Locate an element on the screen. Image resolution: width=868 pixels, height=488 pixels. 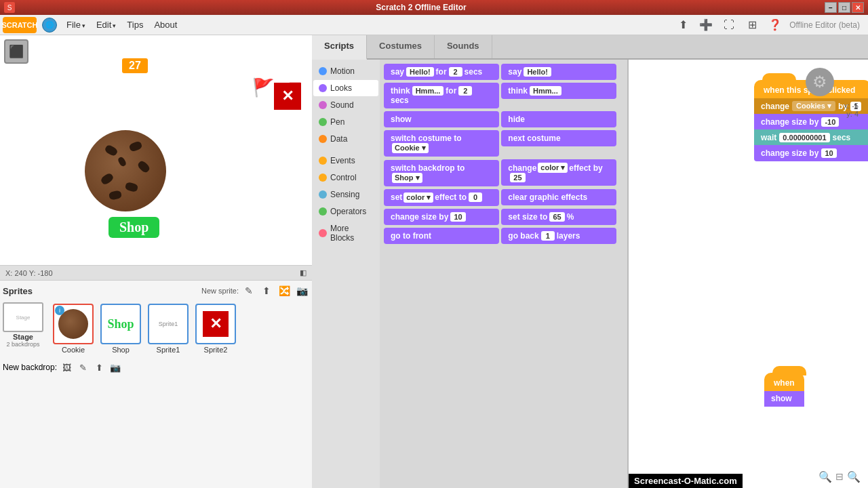
cat-events: Events is located at coordinates (346, 161).